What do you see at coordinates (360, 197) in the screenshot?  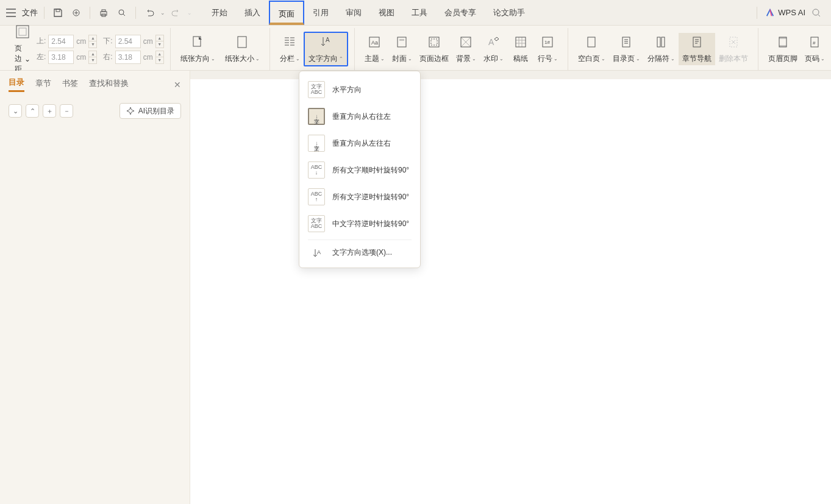 I see `dd-rotate-ccw: ABC↑ 所有文字逆时针旋转90°` at bounding box center [360, 197].